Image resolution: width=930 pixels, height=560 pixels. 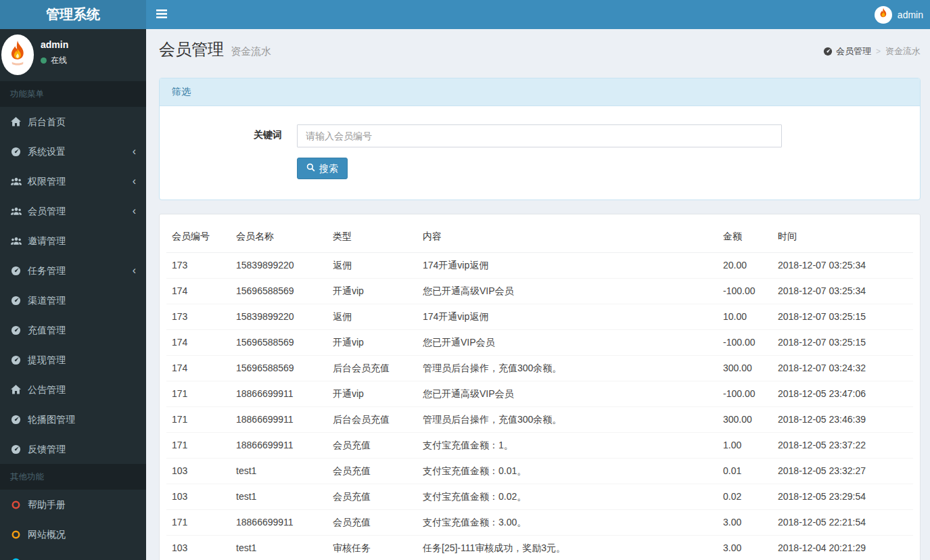 What do you see at coordinates (77, 181) in the screenshot?
I see `sidebar-item-label: 权限管理` at bounding box center [77, 181].